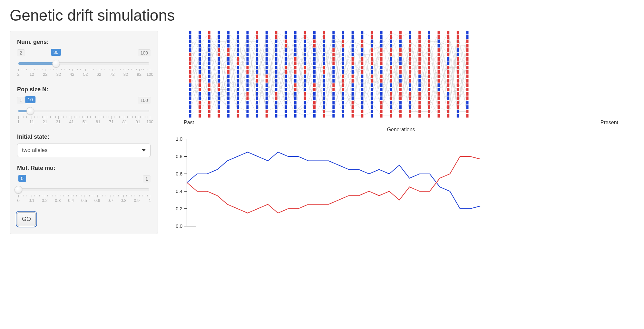 The height and width of the screenshot is (329, 644). I want to click on slider-tick-label: 51, so click(85, 122).